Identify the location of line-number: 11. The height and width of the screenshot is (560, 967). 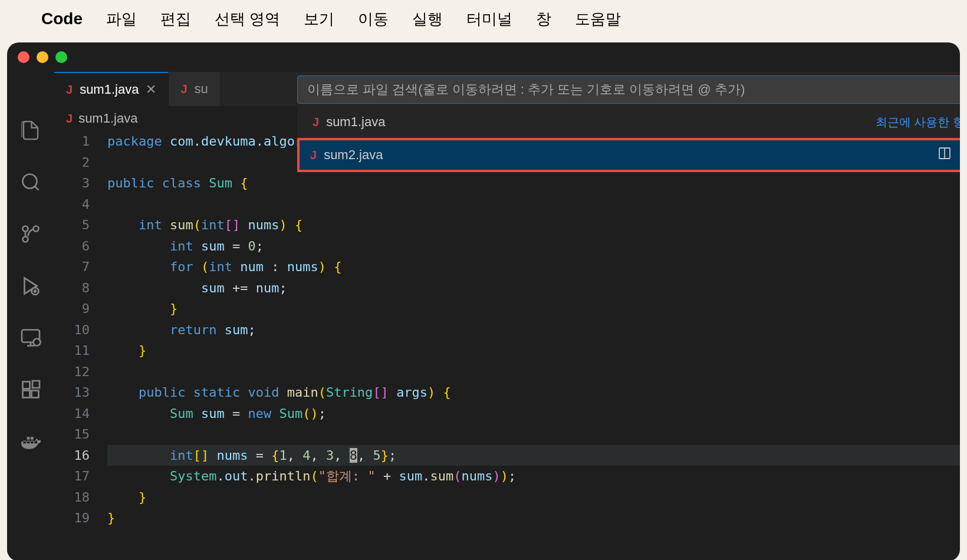
(72, 351).